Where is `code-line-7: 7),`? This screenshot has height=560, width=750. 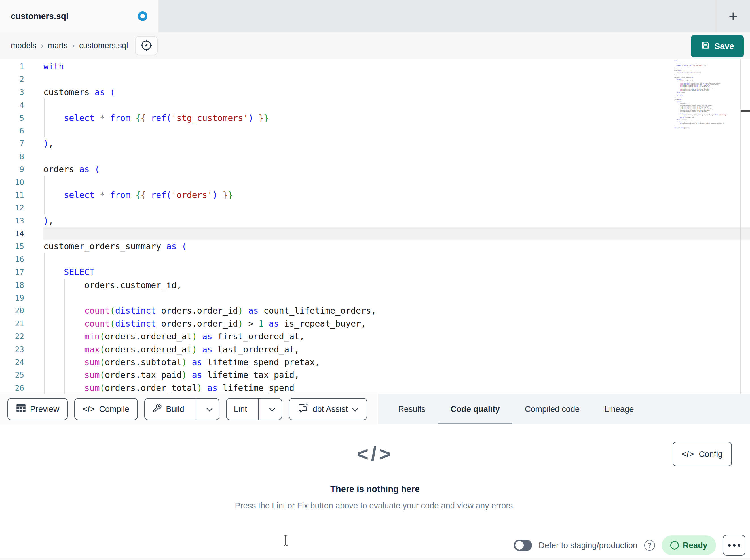
code-line-7: 7), is located at coordinates (375, 144).